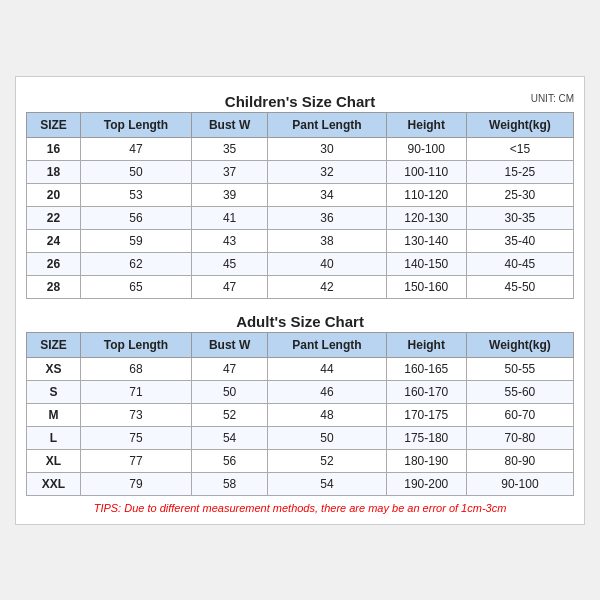 The width and height of the screenshot is (600, 600). What do you see at coordinates (426, 124) in the screenshot?
I see `children-col-height: Height` at bounding box center [426, 124].